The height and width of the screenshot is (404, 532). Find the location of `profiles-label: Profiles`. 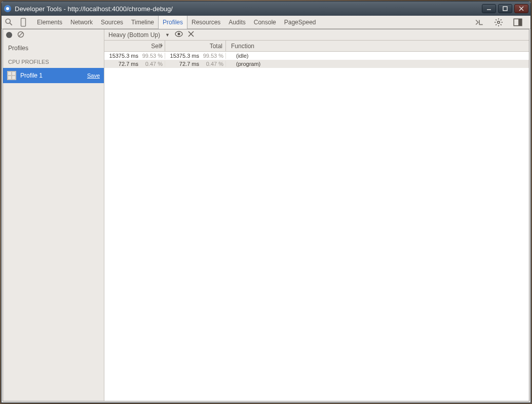

profiles-label: Profiles is located at coordinates (54, 48).